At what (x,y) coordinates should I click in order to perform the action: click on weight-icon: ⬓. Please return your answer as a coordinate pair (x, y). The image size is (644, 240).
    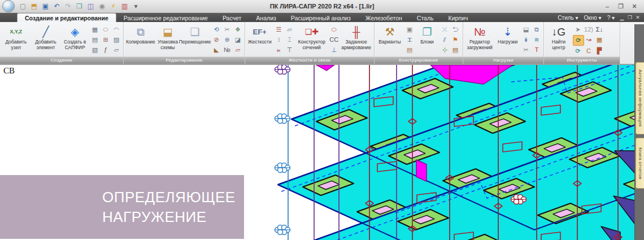
    Looking at the image, I should click on (526, 29).